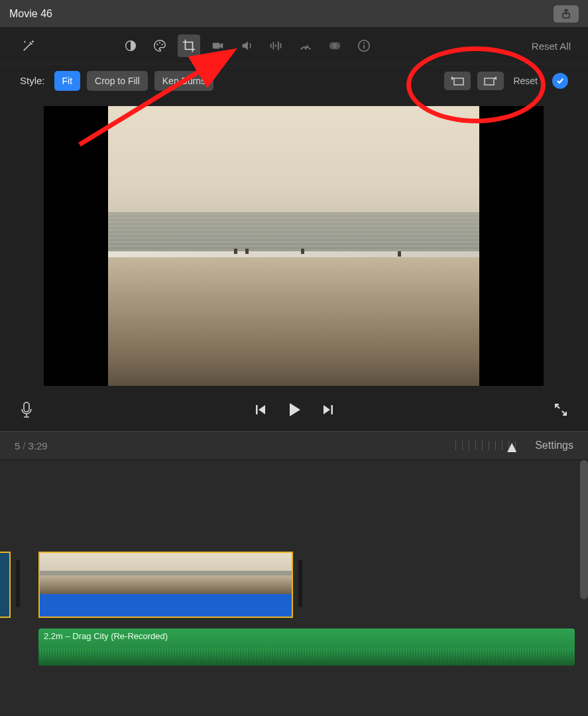 This screenshot has height=716, width=588. I want to click on project-title: Movie 46, so click(30, 14).